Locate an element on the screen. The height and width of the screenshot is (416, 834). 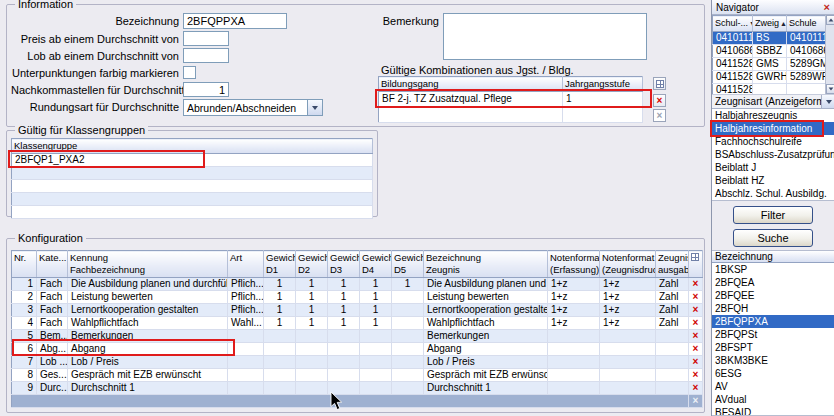
cell-kennung: Abgang is located at coordinates (148, 350).